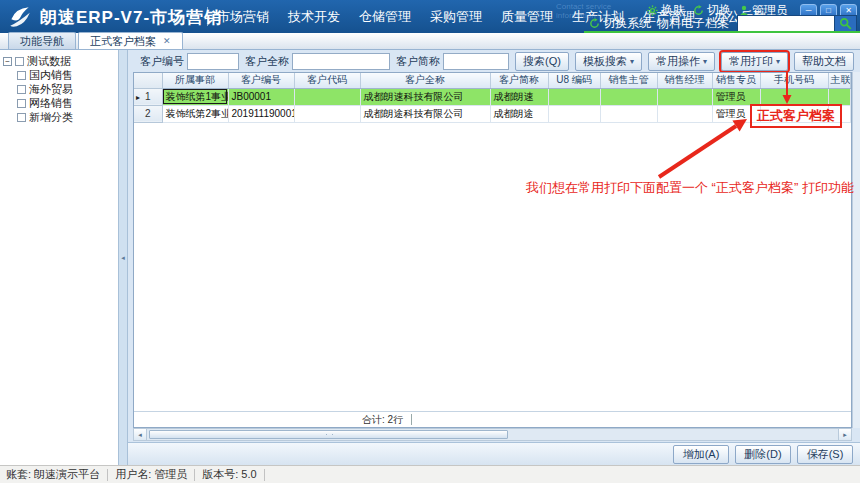  What do you see at coordinates (261, 114) in the screenshot?
I see `cell-customer-no: 201911190001` at bounding box center [261, 114].